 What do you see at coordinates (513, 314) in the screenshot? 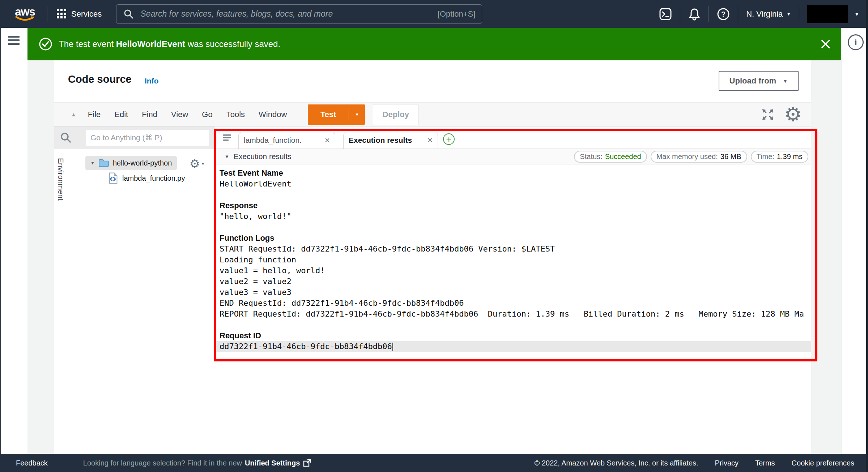
I see `log-line: REPORT RequestId: dd7322f1-91b4-46cb-9fd…` at bounding box center [513, 314].